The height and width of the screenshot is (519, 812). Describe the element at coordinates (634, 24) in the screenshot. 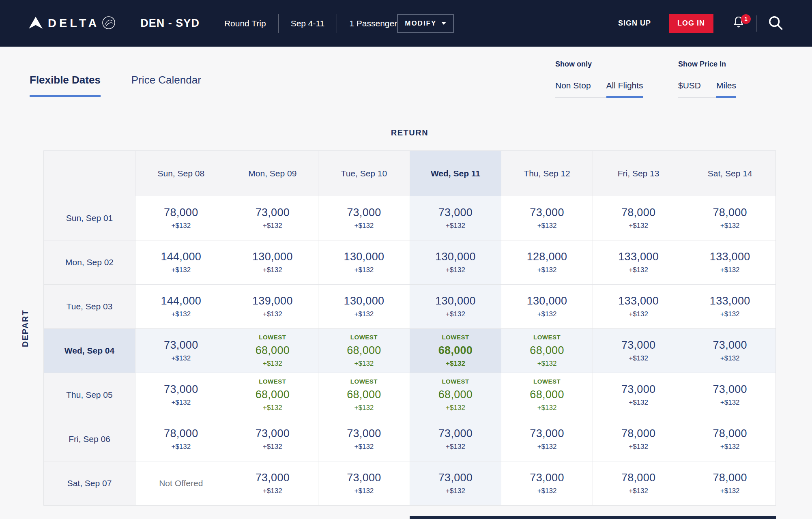

I see `sign-up-link: SIGN UP` at that location.